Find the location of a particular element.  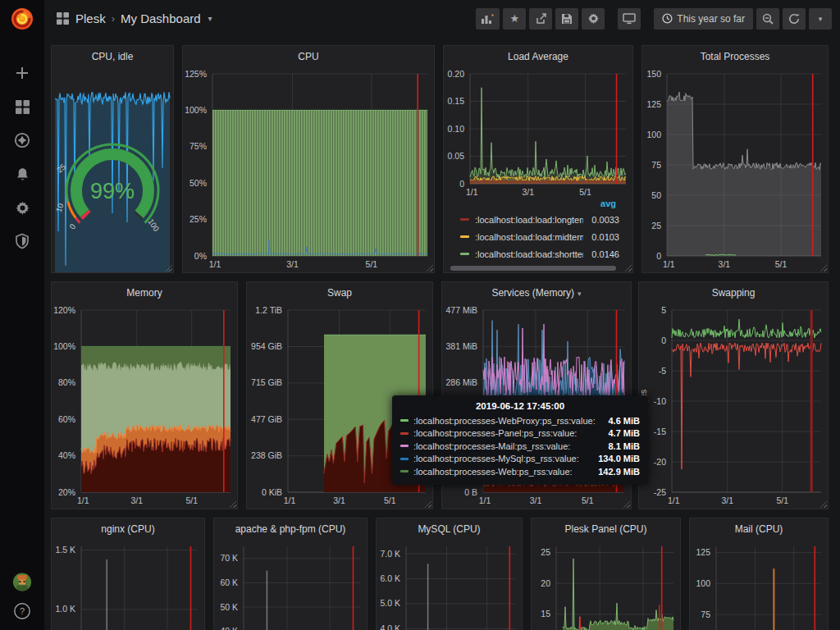

chart: 25201510501/13/15/1 is located at coordinates (605, 585).